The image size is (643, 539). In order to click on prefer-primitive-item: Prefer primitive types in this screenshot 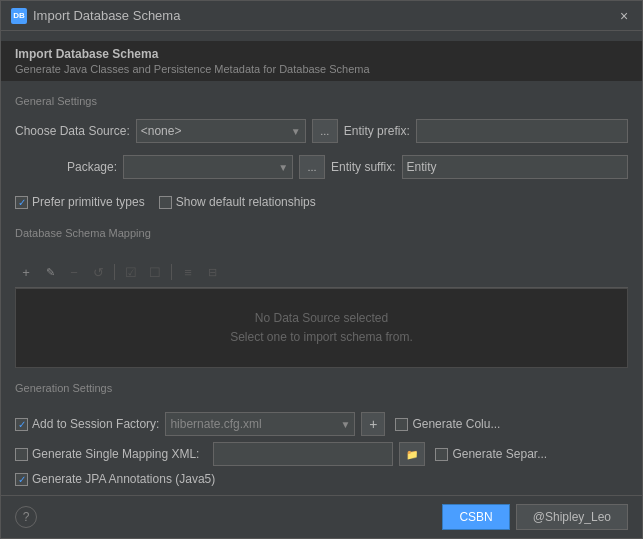, I will do `click(80, 202)`.